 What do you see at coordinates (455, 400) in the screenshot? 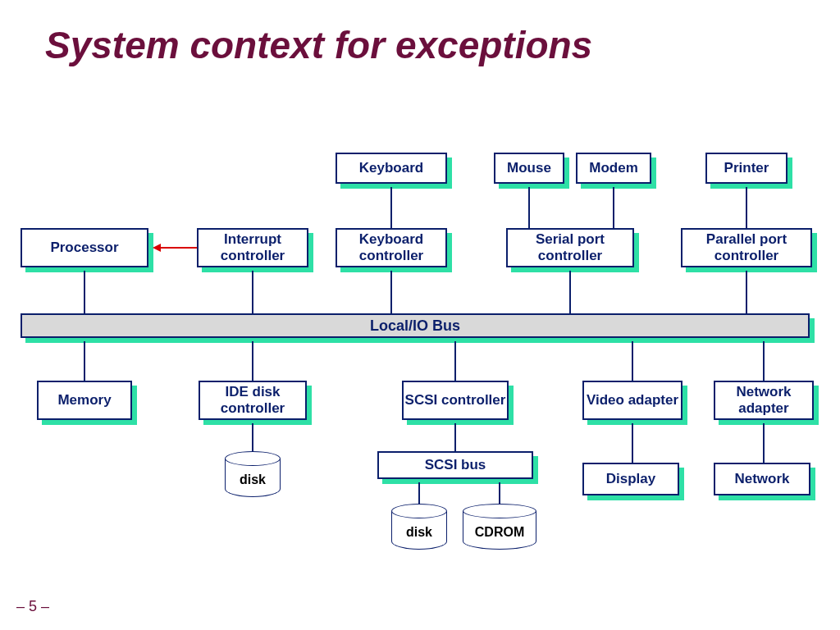
I see `node-scsi-controller: SCSI controller` at bounding box center [455, 400].